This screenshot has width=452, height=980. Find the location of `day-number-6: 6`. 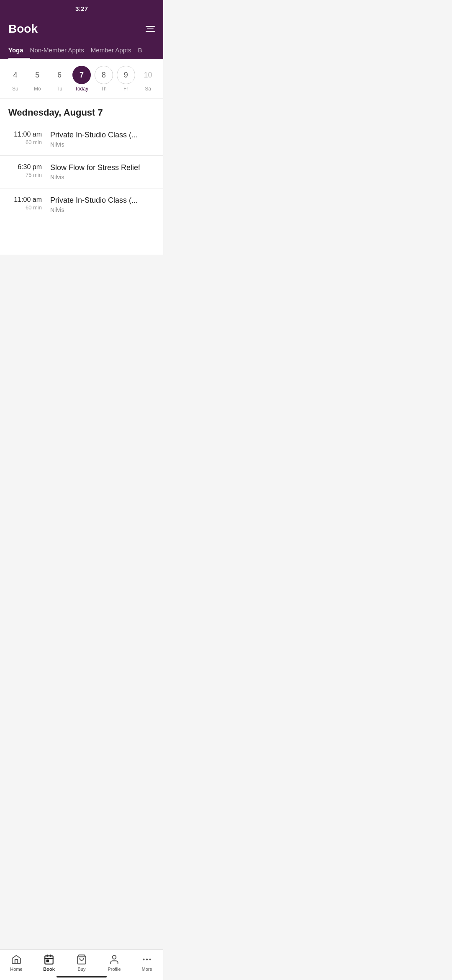

day-number-6: 6 is located at coordinates (59, 75).